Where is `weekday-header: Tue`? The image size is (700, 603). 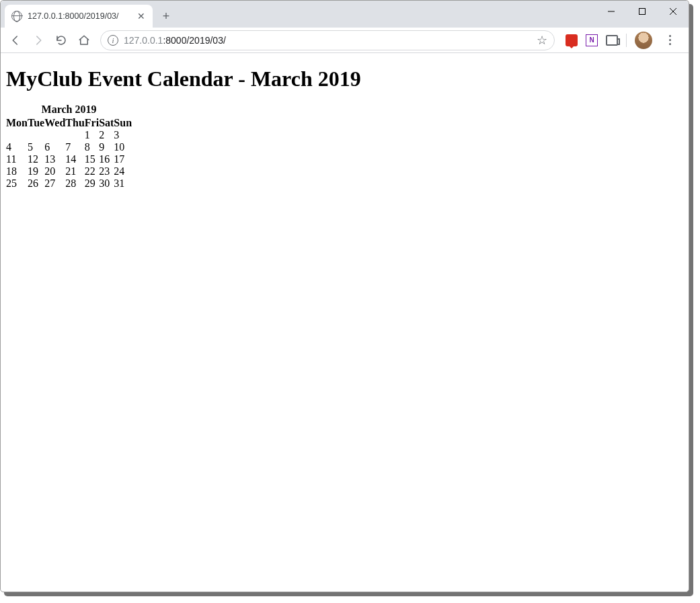
weekday-header: Tue is located at coordinates (36, 123).